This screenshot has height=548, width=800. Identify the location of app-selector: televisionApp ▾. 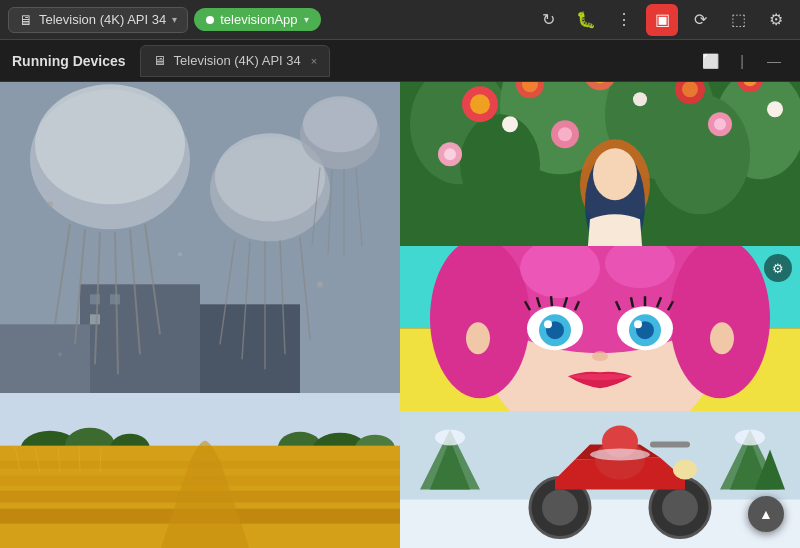
(257, 20).